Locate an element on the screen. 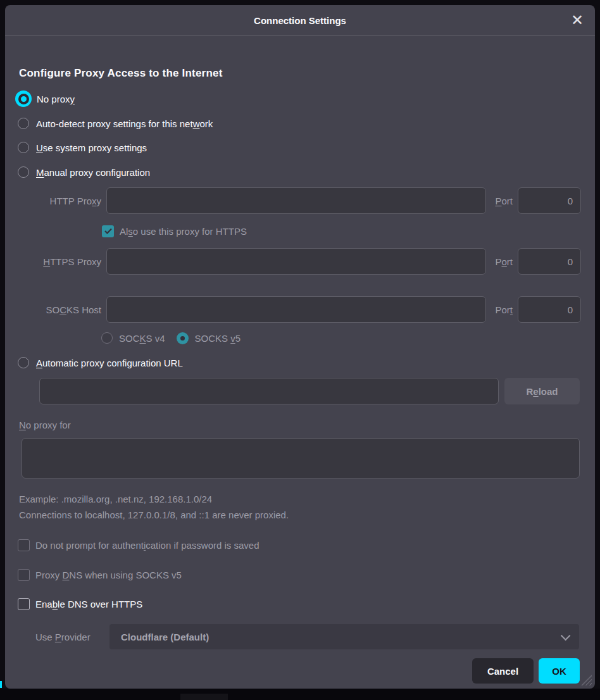 The height and width of the screenshot is (700, 600). provider-dropdown: Cloudflare (Default) is located at coordinates (344, 637).